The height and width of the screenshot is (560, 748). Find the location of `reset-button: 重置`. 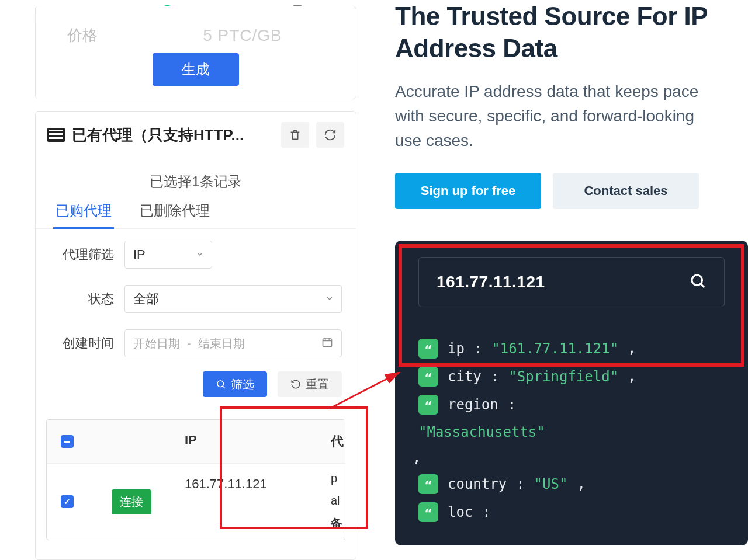

reset-button: 重置 is located at coordinates (310, 384).